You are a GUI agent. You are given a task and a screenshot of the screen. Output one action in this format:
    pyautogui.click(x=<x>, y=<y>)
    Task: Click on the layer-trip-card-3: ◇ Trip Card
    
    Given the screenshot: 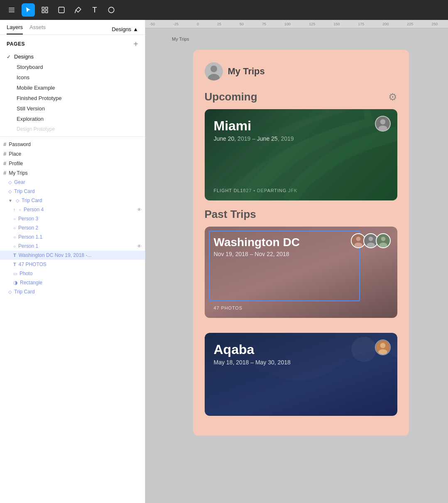 What is the action you would take?
    pyautogui.click(x=72, y=292)
    